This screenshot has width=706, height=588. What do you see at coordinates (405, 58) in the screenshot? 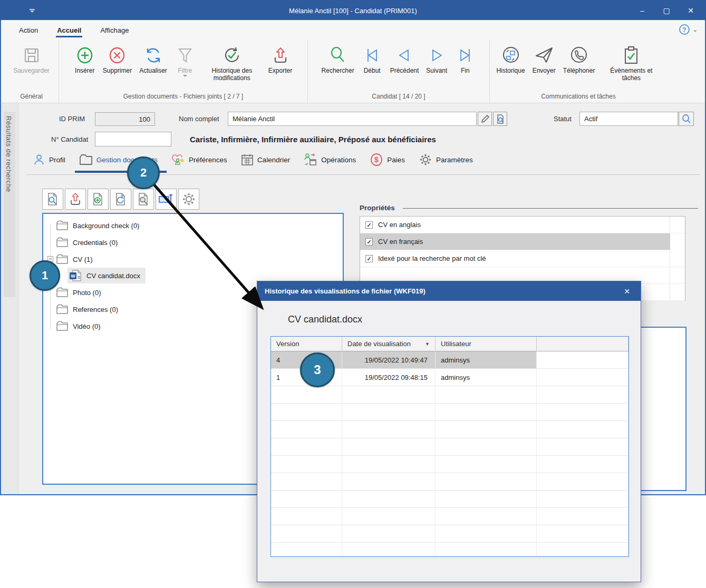
I see `previous-record-button: Précédent` at bounding box center [405, 58].